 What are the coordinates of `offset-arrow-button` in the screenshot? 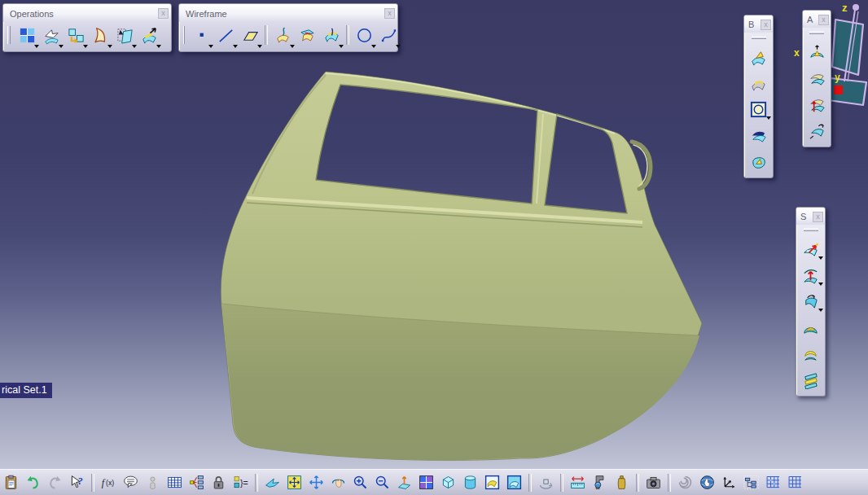 It's located at (811, 249).